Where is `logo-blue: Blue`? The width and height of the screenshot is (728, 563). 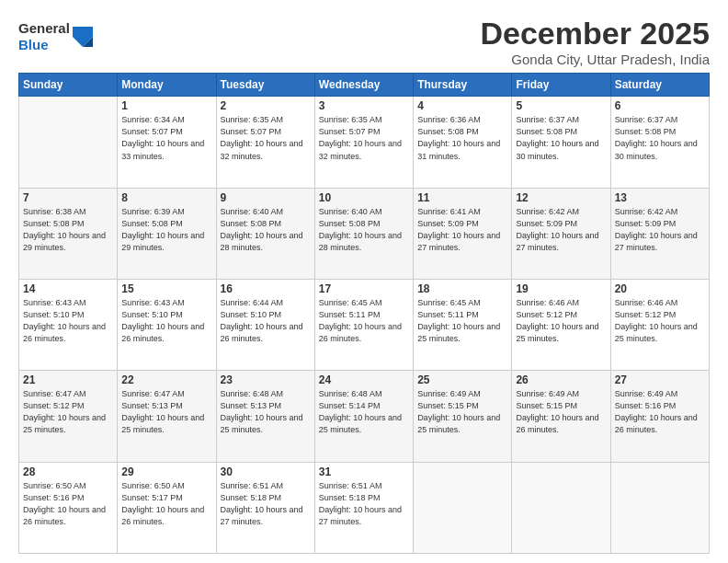
logo-blue: Blue is located at coordinates (44, 45).